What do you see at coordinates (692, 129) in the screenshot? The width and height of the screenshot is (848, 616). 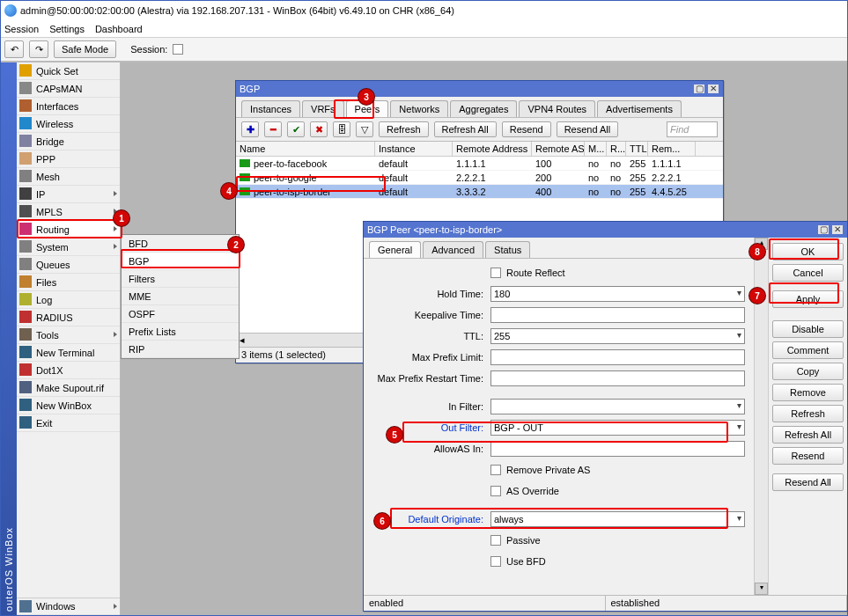 I see `find-input: Find` at bounding box center [692, 129].